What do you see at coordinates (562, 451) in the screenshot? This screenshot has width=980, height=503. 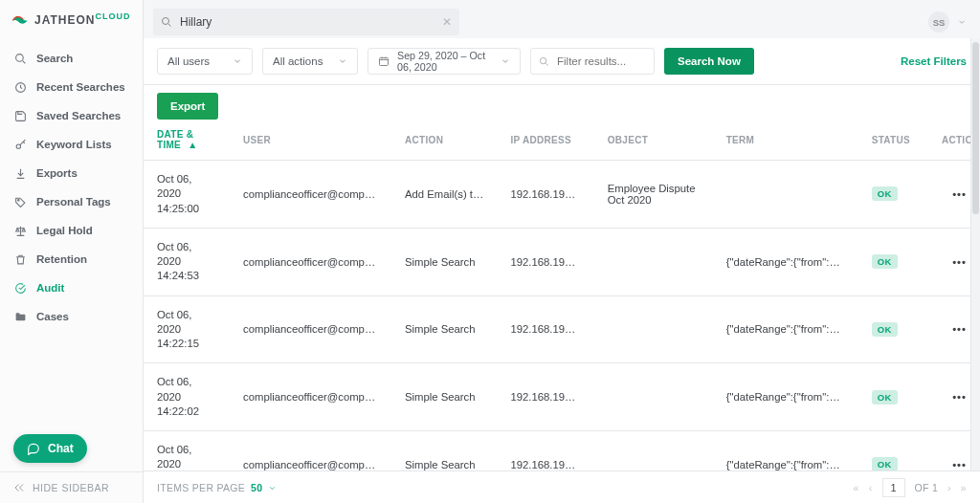 I see `table-row: Oct 06, 202014:21:35complianceofficer@co…` at bounding box center [562, 451].